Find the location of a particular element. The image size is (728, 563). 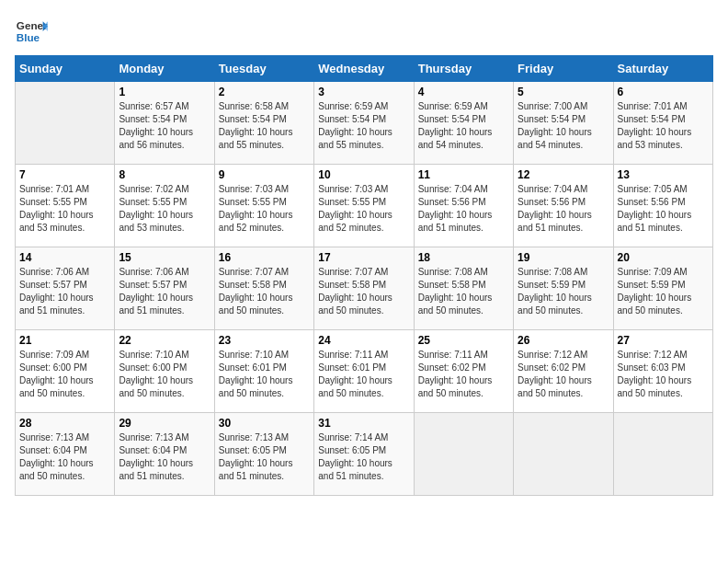

day-cell: 27Sunrise: 7:12 AMSunset: 6:03 PMDayligh… is located at coordinates (663, 372).